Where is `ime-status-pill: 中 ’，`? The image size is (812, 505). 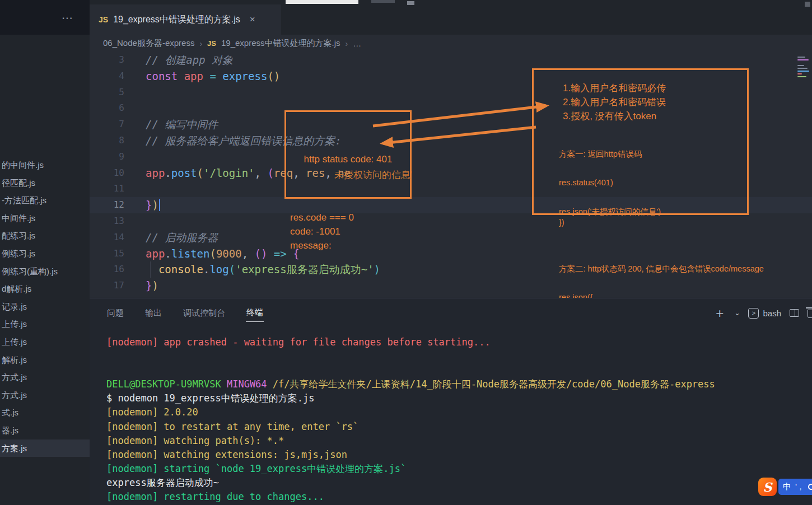 ime-status-pill: 中 ’， is located at coordinates (795, 487).